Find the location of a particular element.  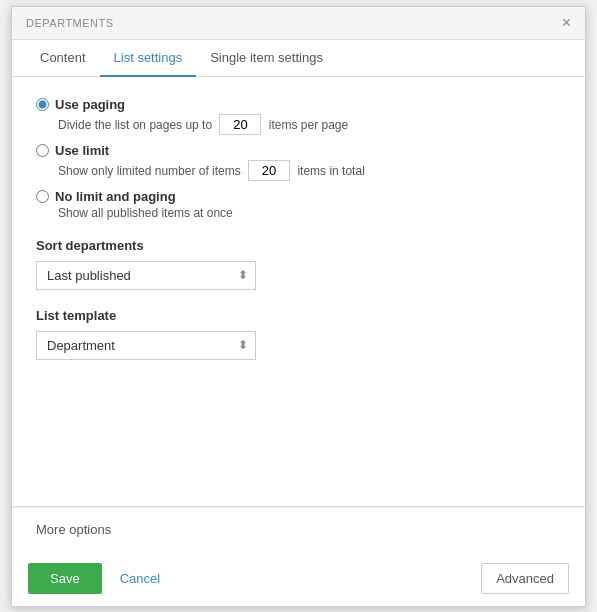

list-template-label: List template is located at coordinates (298, 316).